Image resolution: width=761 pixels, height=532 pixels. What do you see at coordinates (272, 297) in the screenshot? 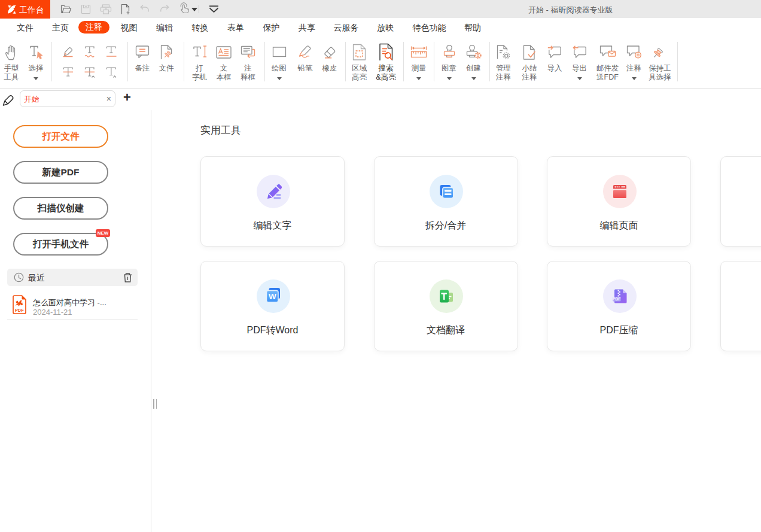
I see `svg-text: W` at bounding box center [272, 297].